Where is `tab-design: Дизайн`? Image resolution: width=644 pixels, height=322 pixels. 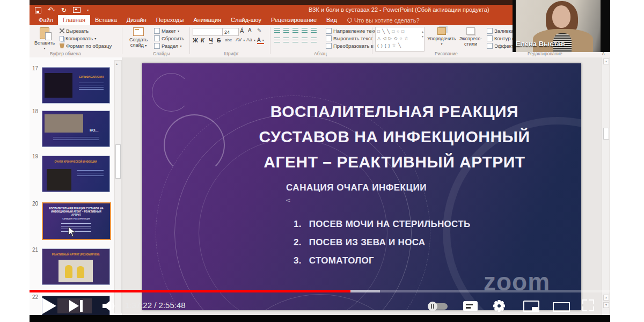
tab-design: Дизайн is located at coordinates (136, 20).